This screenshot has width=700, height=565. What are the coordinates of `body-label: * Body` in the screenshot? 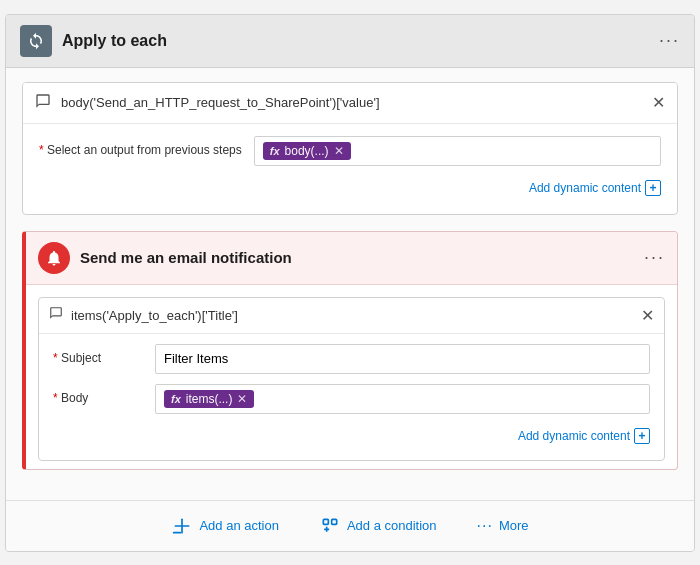 It's located at (98, 394).